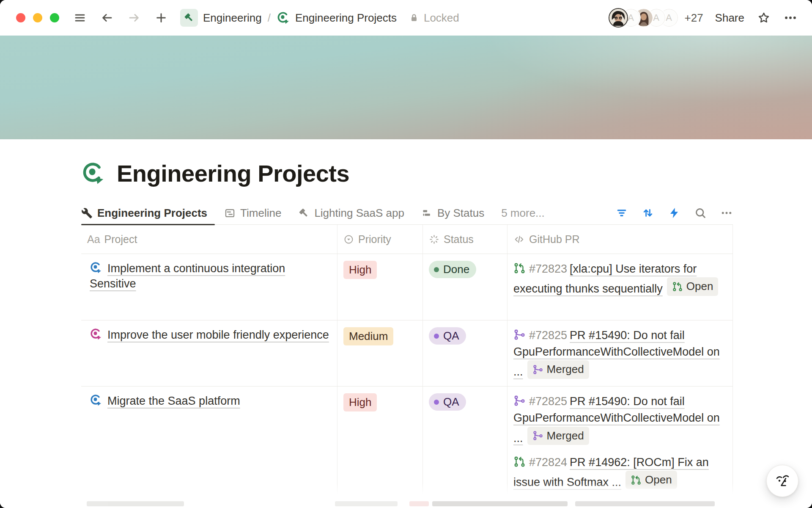  Describe the element at coordinates (764, 18) in the screenshot. I see `star-icon` at that location.